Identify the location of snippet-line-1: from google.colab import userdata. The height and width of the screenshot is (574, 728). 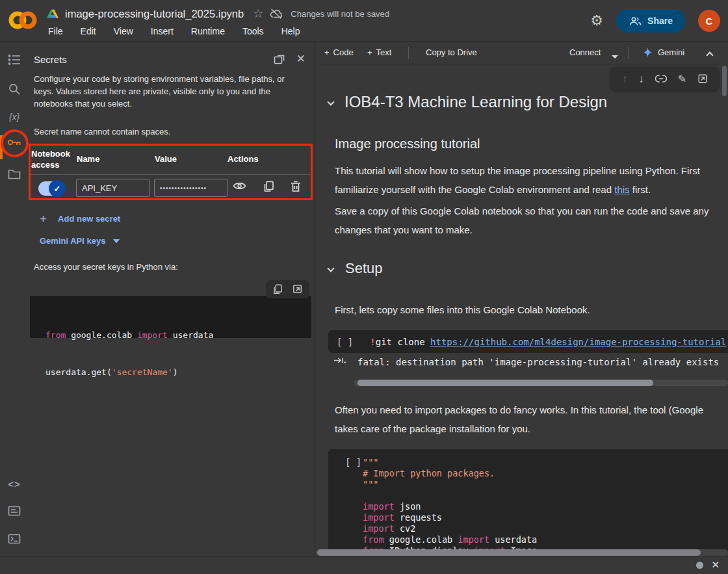
(178, 335).